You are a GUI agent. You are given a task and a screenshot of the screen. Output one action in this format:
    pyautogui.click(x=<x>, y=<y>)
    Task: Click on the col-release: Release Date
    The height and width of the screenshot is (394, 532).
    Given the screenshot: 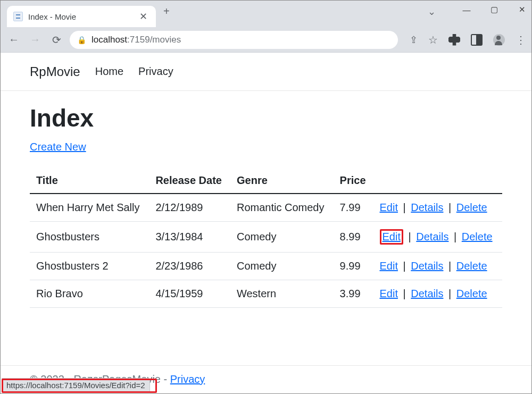 What is the action you would take?
    pyautogui.click(x=189, y=181)
    